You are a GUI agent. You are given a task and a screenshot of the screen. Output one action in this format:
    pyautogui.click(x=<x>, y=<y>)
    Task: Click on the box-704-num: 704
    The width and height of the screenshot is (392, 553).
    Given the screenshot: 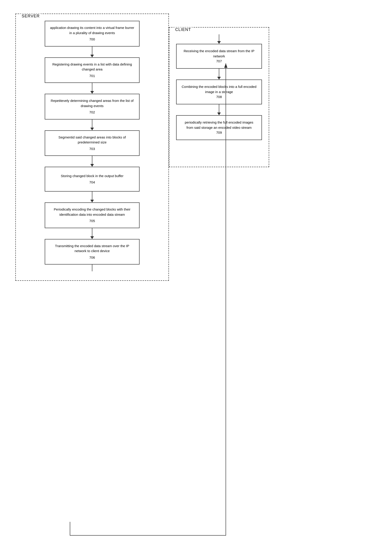 What is the action you would take?
    pyautogui.click(x=92, y=183)
    